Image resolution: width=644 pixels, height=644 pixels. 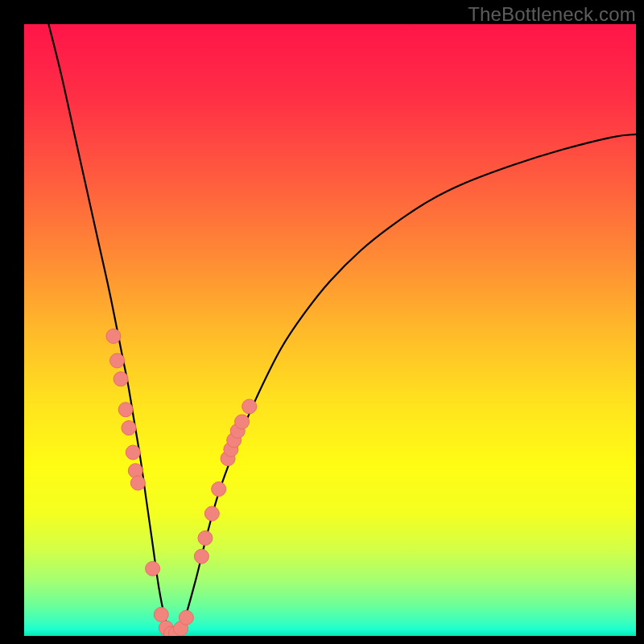 I want to click on sample-dots-group, so click(x=182, y=483).